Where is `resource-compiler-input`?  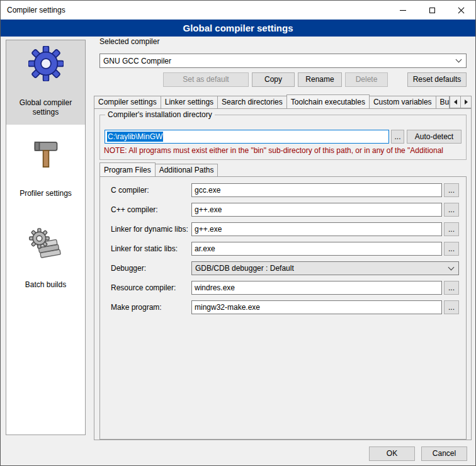
resource-compiler-input is located at coordinates (317, 288).